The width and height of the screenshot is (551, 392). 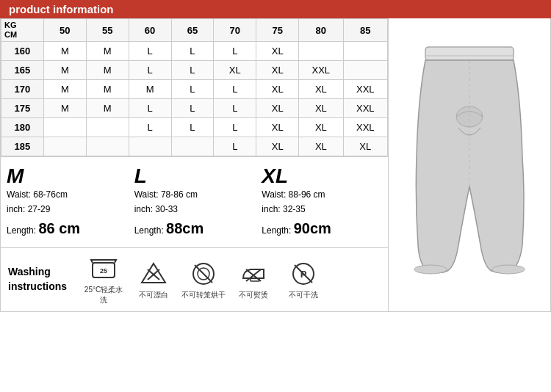 I want to click on col-80: 80, so click(x=321, y=31).